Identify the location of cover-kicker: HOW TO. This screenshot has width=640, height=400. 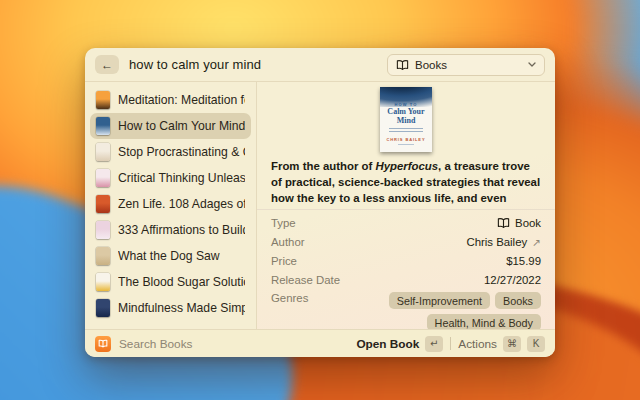
(406, 104).